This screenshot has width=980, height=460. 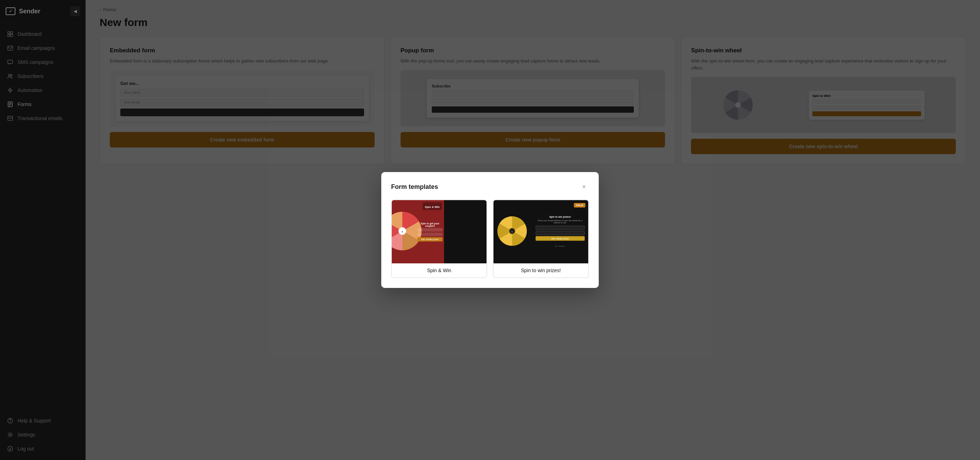 What do you see at coordinates (490, 239) in the screenshot?
I see `templates-grid: Spin & Win` at bounding box center [490, 239].